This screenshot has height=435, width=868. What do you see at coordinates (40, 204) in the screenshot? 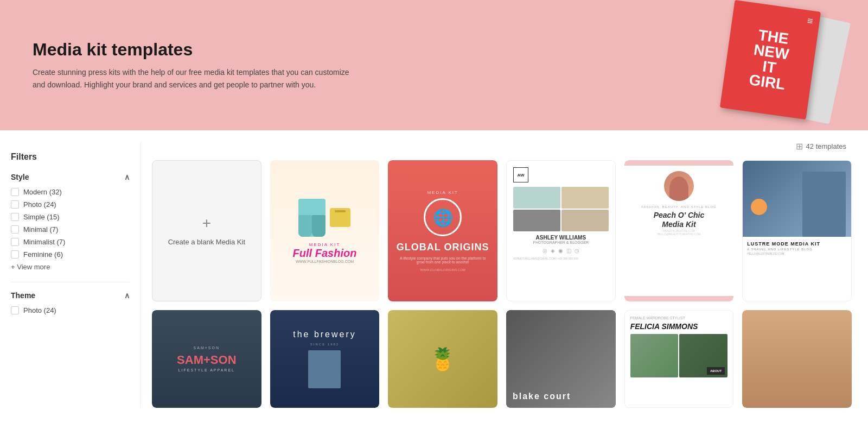
I see `filter-photo-label: Photo (24)` at bounding box center [40, 204].